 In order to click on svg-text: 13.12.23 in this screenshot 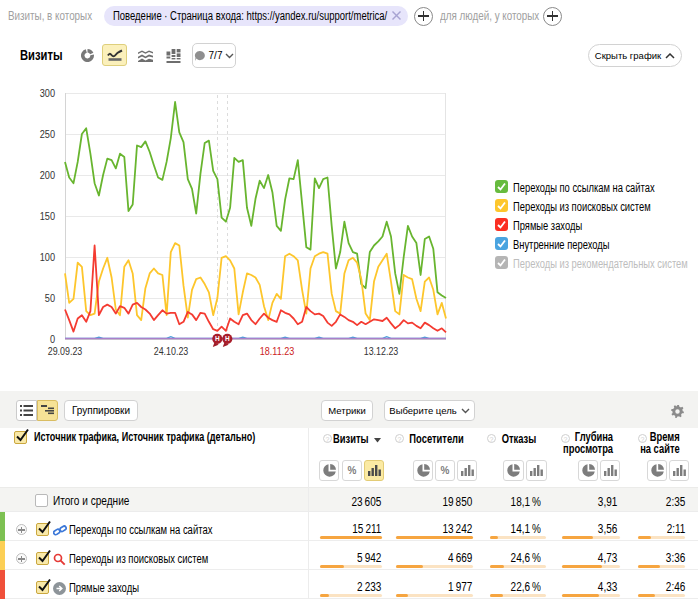, I will do `click(382, 351)`.